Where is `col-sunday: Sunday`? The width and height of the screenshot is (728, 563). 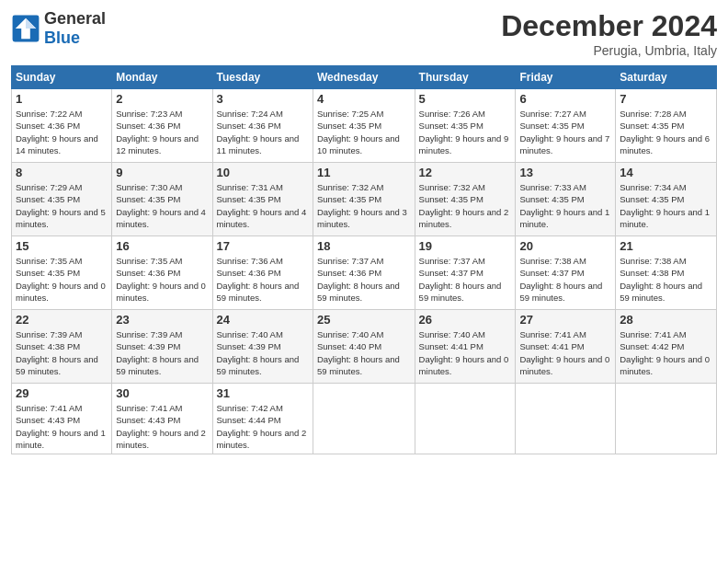
col-sunday: Sunday is located at coordinates (63, 77).